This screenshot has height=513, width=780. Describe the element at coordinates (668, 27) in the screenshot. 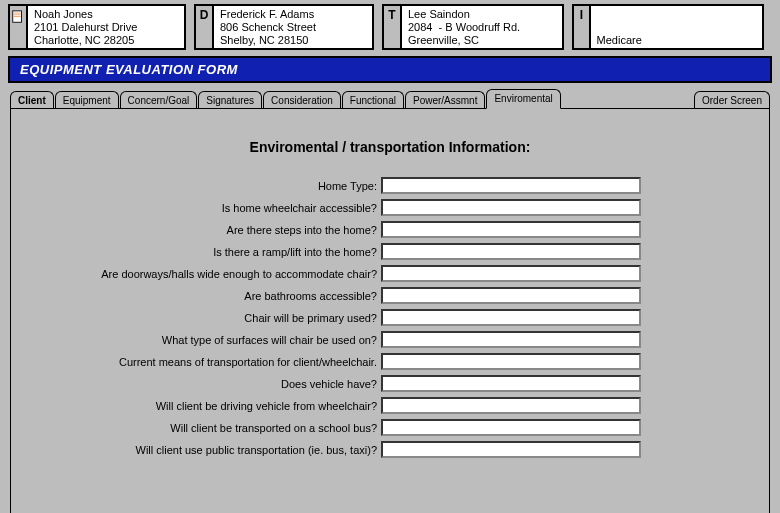

I see `insurer-info-box: I Medicare Secondary Insurer Here. Terti…` at that location.